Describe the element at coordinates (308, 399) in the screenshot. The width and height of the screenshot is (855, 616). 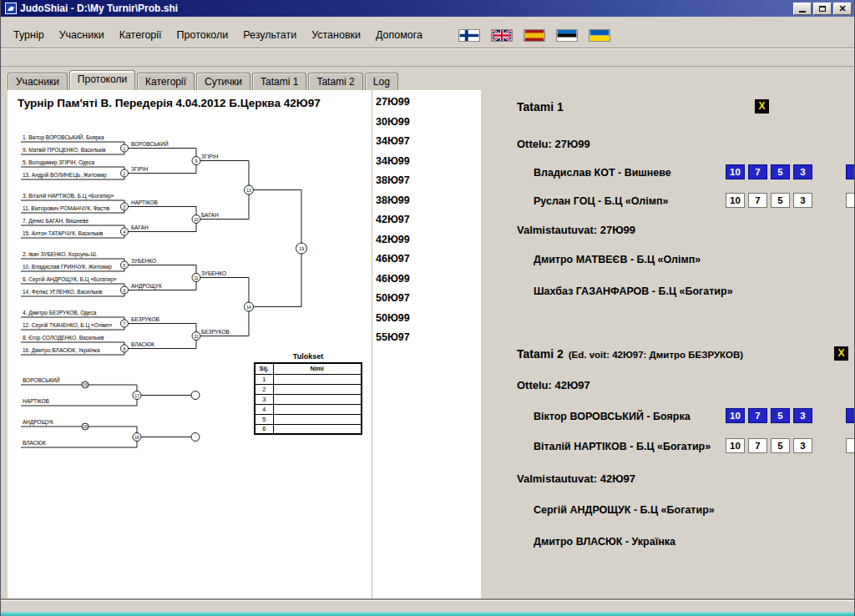
I see `results-table: Sij. Nimi 1 2 3 4 5 6` at that location.